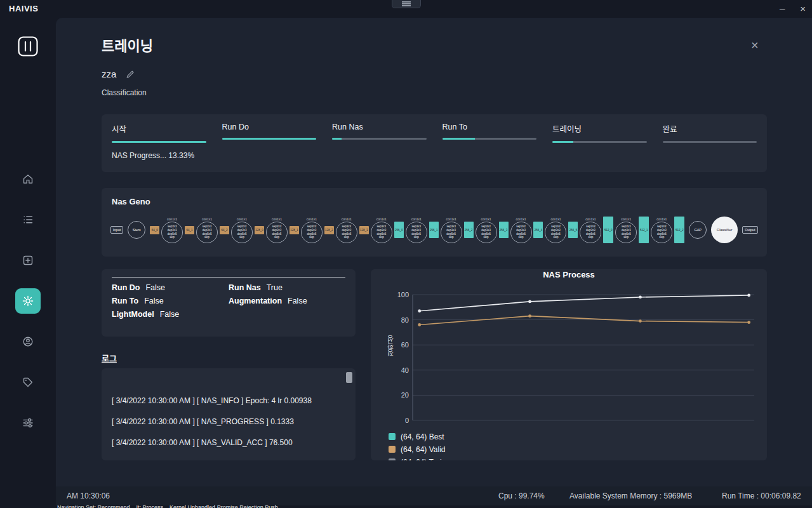 The width and height of the screenshot is (812, 508). Describe the element at coordinates (417, 458) in the screenshot. I see `legend-item: (41, 41) Train` at that location.